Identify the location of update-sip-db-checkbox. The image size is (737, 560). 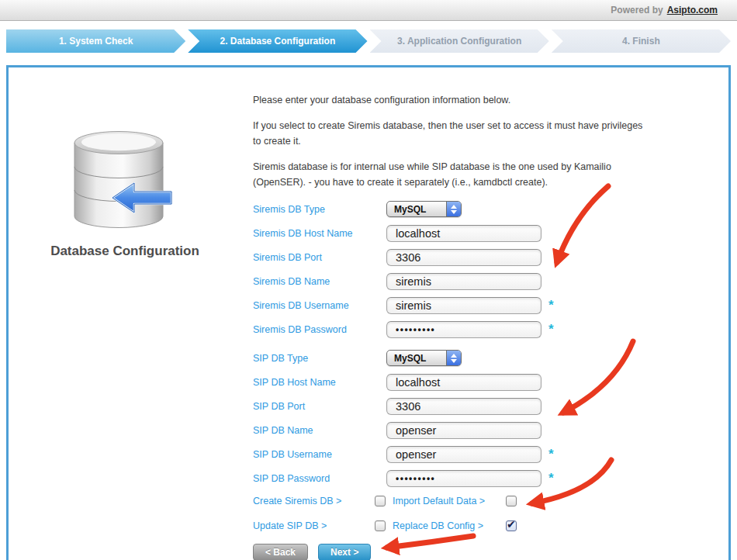
(380, 526).